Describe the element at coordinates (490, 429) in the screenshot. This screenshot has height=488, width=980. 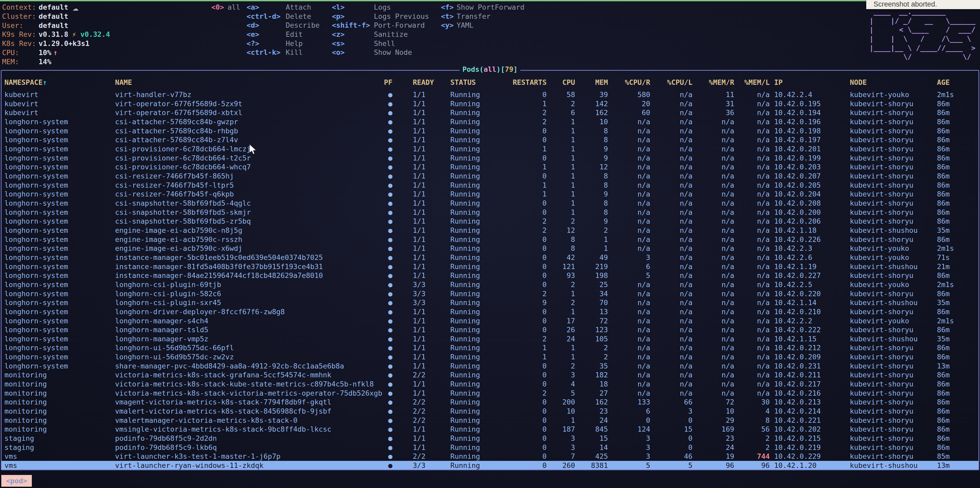
I see `table-row: monitoringvmsingle-victoria-metrics-k8s-…` at that location.